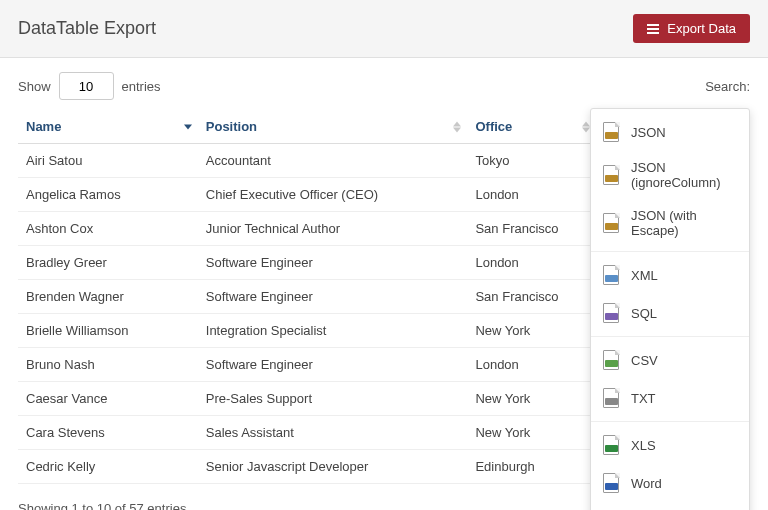 This screenshot has height=510, width=768. I want to click on export-option-ppt: PowerPoint, so click(670, 506).